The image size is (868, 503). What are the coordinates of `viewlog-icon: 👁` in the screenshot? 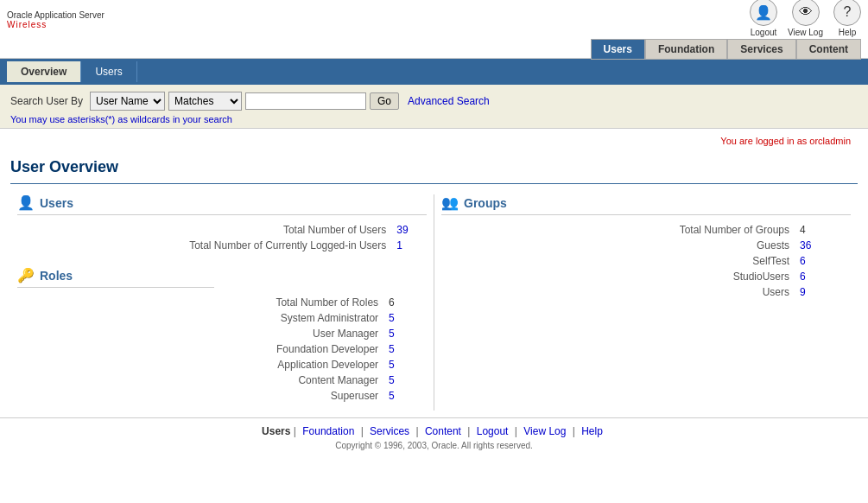 It's located at (806, 13).